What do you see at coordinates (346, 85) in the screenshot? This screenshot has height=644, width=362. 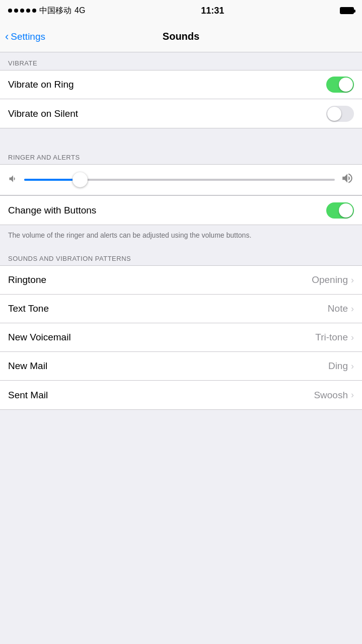 I see `vibrate-on-ring-knob` at bounding box center [346, 85].